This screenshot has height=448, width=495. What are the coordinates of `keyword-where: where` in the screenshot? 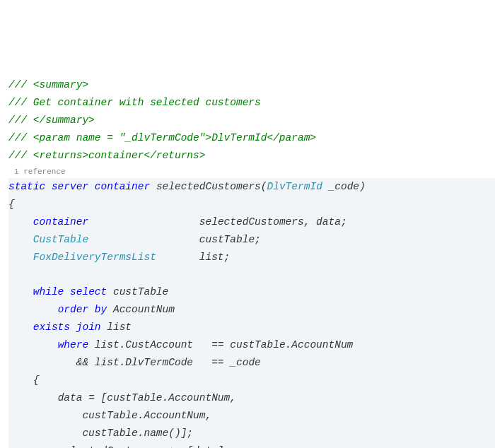 It's located at (74, 345).